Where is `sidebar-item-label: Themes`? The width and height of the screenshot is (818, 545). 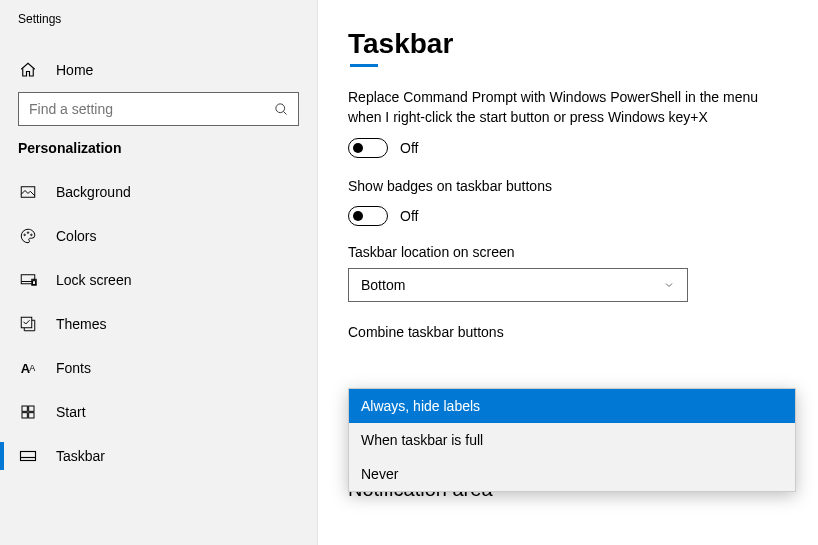 sidebar-item-label: Themes is located at coordinates (82, 324).